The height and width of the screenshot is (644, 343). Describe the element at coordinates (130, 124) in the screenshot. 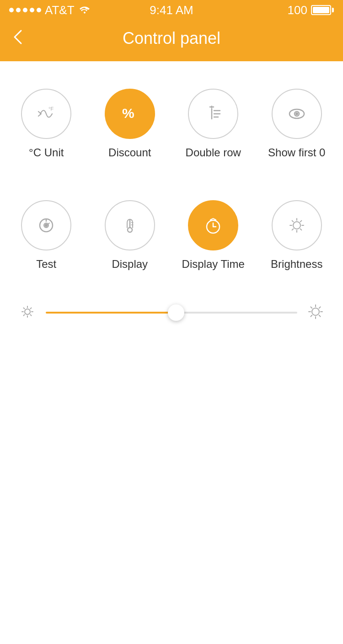

I see `discount-button: % Discount` at that location.